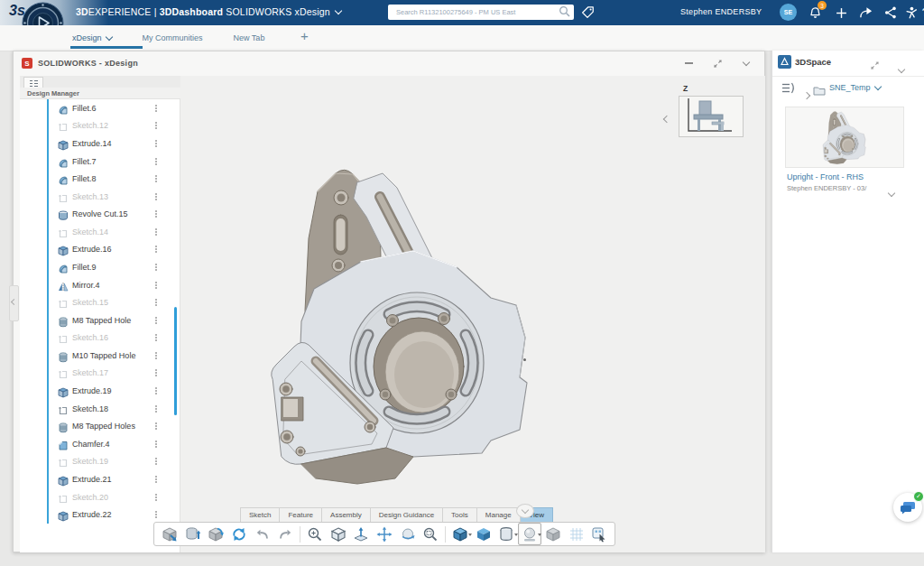 The height and width of the screenshot is (566, 924). I want to click on tree-item-sketch-14: Sketch.14, so click(100, 232).